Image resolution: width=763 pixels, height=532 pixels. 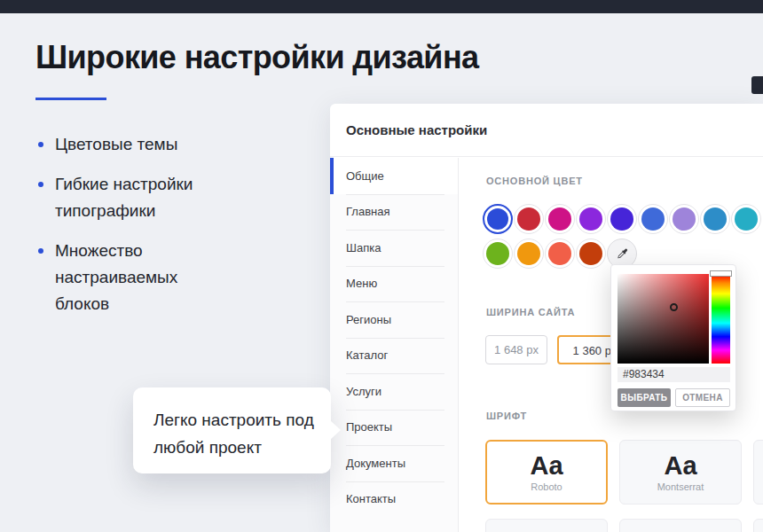 What do you see at coordinates (720, 273) in the screenshot?
I see `hue-slider-handle` at bounding box center [720, 273].